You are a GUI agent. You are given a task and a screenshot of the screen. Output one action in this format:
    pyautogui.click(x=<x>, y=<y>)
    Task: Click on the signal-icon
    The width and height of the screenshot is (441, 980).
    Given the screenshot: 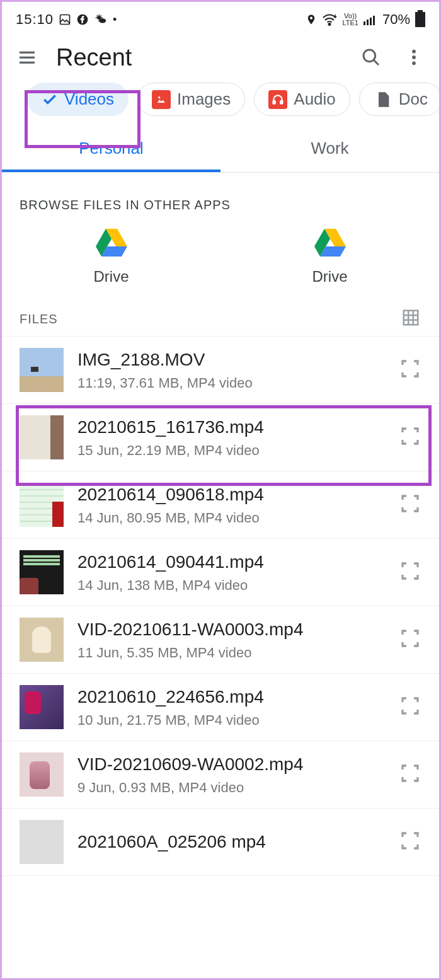 What is the action you would take?
    pyautogui.click(x=370, y=20)
    